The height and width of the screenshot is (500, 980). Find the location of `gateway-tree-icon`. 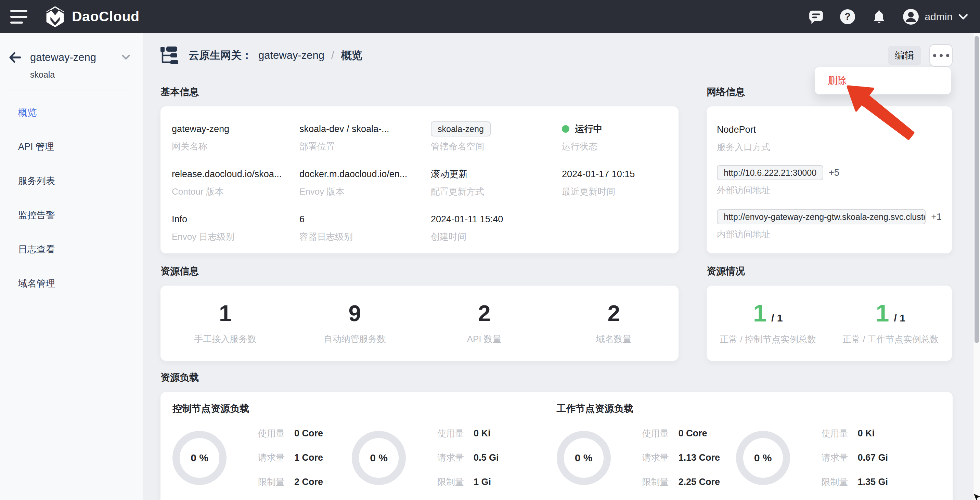

gateway-tree-icon is located at coordinates (170, 56).